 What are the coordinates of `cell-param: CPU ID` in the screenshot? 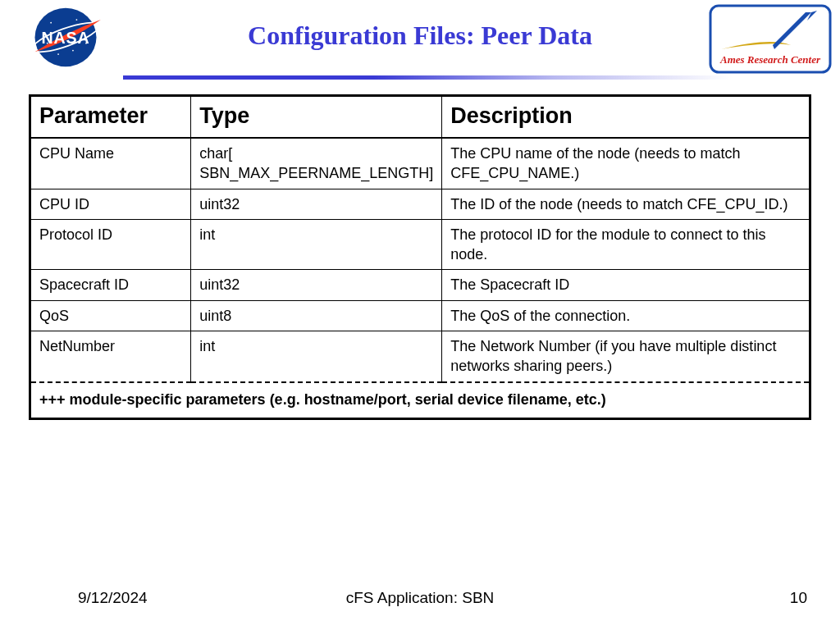 It's located at (111, 203).